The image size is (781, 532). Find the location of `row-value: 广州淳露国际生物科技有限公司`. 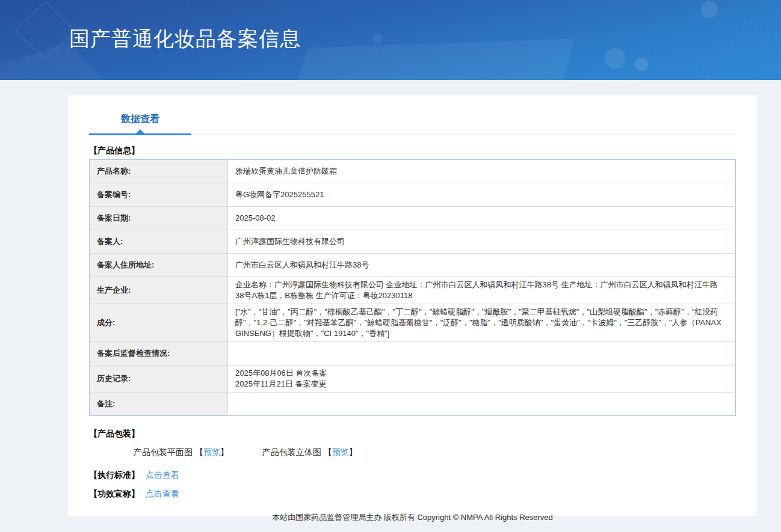

row-value: 广州淳露国际生物科技有限公司 is located at coordinates (482, 242).